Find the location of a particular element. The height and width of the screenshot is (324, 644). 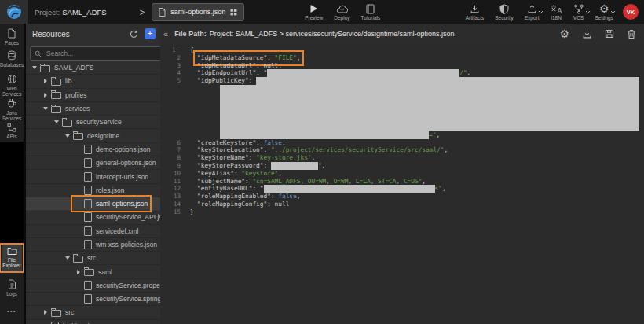

tutorials-button: Tutorials is located at coordinates (371, 12).